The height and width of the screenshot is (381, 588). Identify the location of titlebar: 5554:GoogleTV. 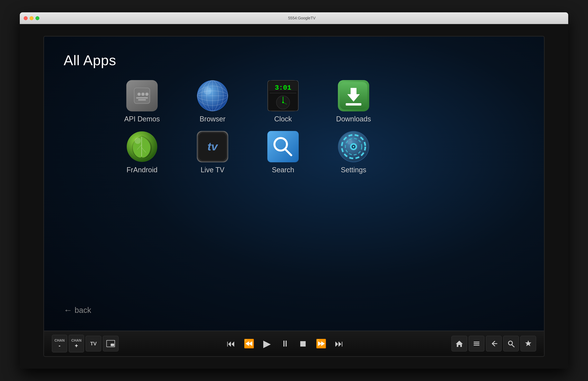
(294, 18).